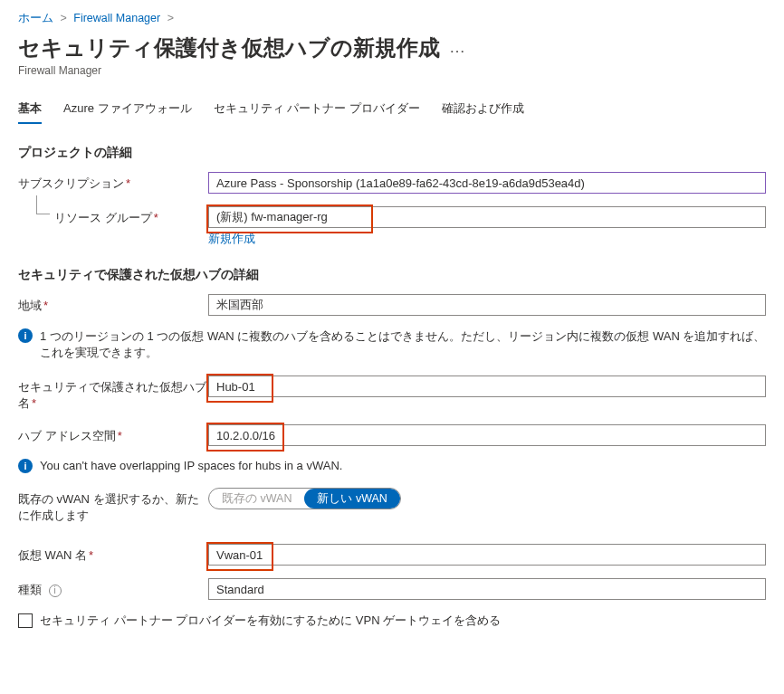 The width and height of the screenshot is (784, 694). I want to click on label-hub-name: セキュリティで保護された仮想ハブ名*, so click(113, 394).